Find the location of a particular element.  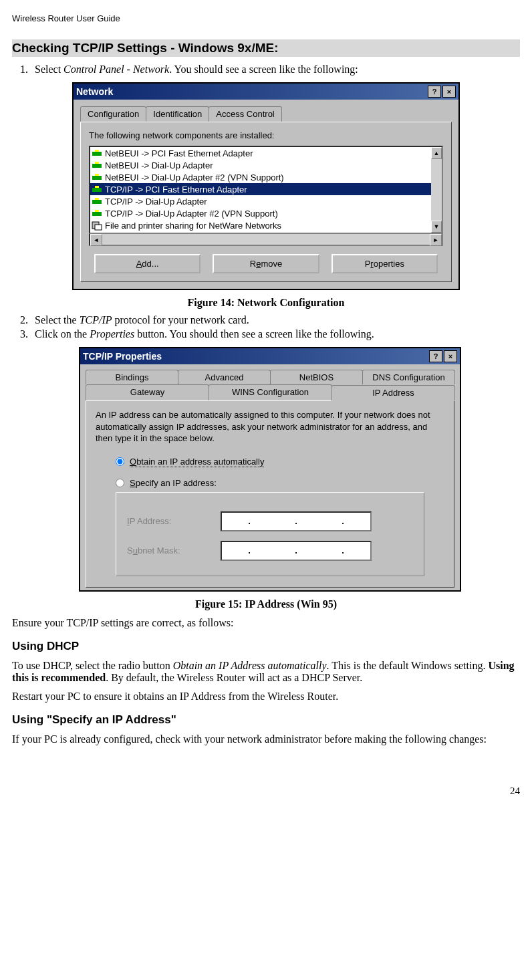

list-text: NetBEUI -> Dial-Up Adapter #2 (VPN Suppo… is located at coordinates (194, 178).